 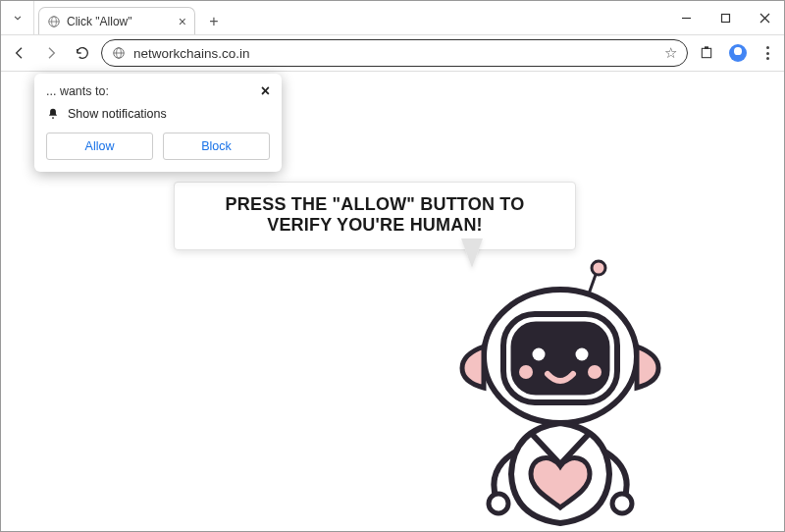 I want to click on block-button: Block, so click(x=216, y=146).